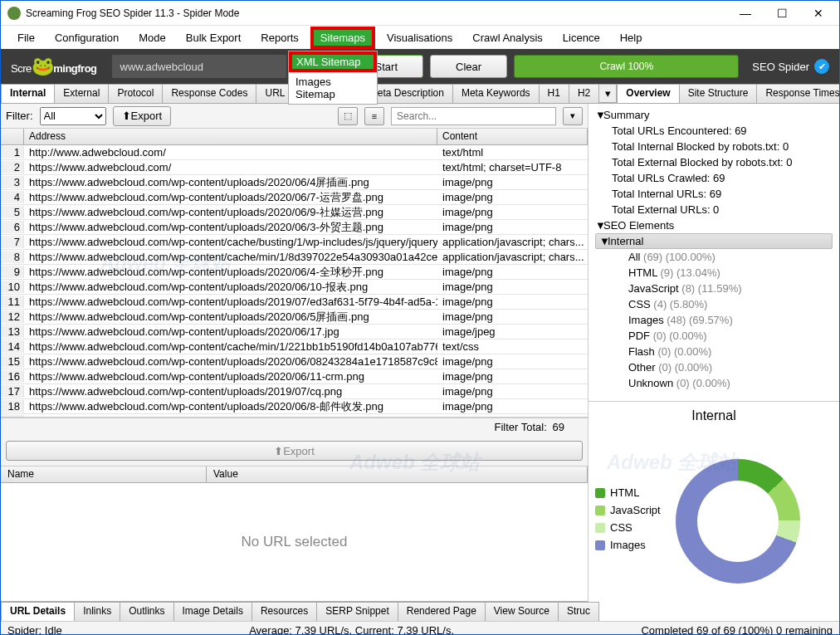 This screenshot has width=840, height=635. What do you see at coordinates (554, 93) in the screenshot?
I see `tab-h1: H1` at bounding box center [554, 93].